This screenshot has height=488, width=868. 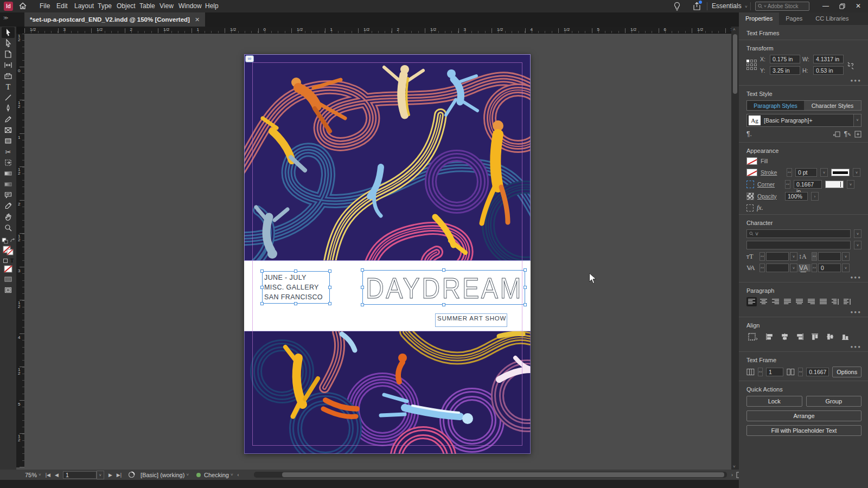 What do you see at coordinates (832, 105) in the screenshot?
I see `tab-character-styles: Character Styles` at bounding box center [832, 105].